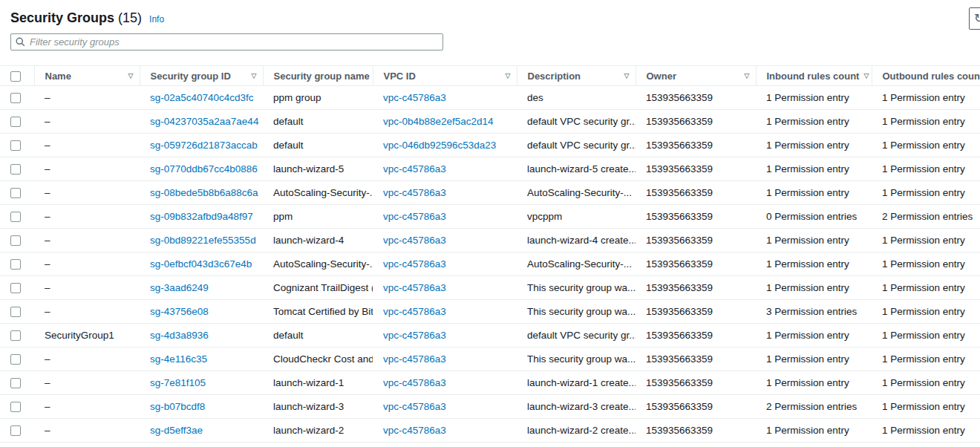 The width and height of the screenshot is (980, 447). I want to click on table-row: – sg-04237035a2aa7ae44 default vpc-0b4b8…, so click(490, 122).